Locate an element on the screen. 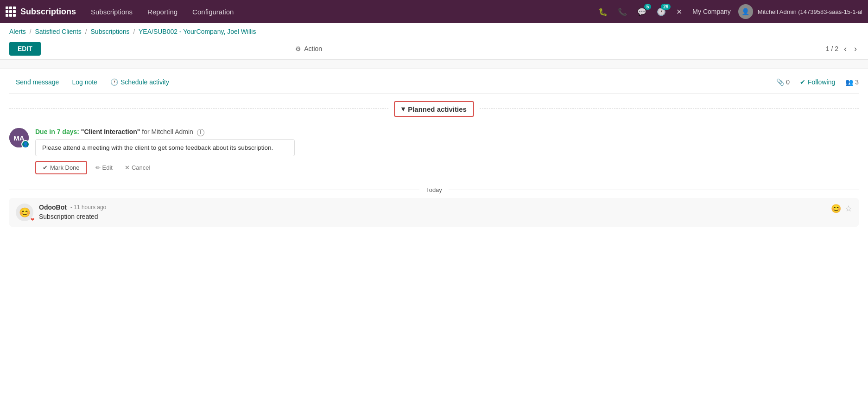  activity-buttons: ✔ Mark Done ✏ Edit ✕ Cancel is located at coordinates (447, 168).